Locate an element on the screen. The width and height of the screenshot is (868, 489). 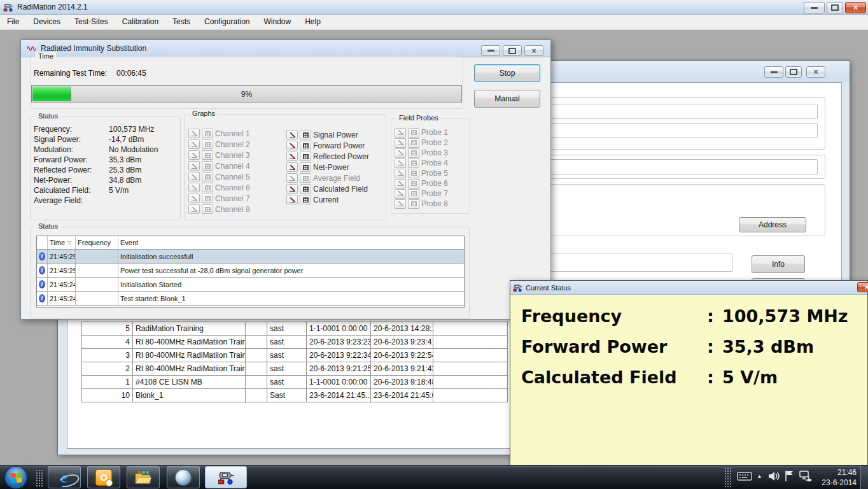
keyboard-icon is located at coordinates (745, 476).